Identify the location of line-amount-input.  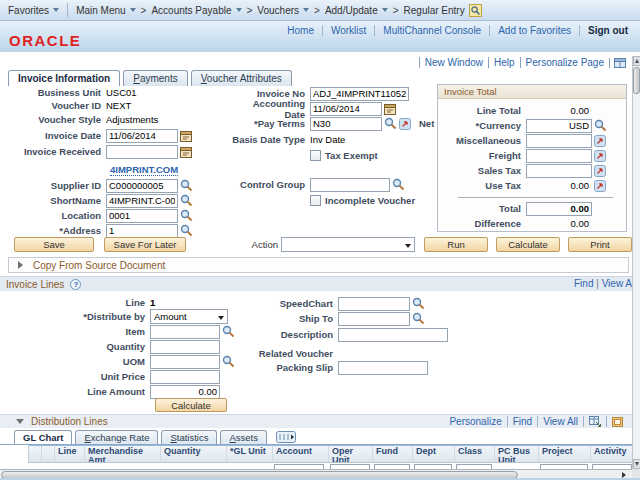
(185, 392).